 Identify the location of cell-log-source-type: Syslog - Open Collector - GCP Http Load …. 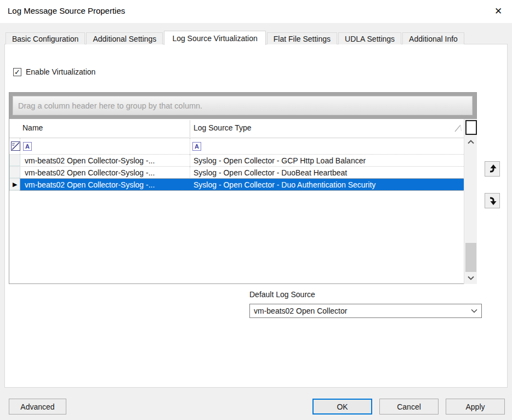
(327, 161).